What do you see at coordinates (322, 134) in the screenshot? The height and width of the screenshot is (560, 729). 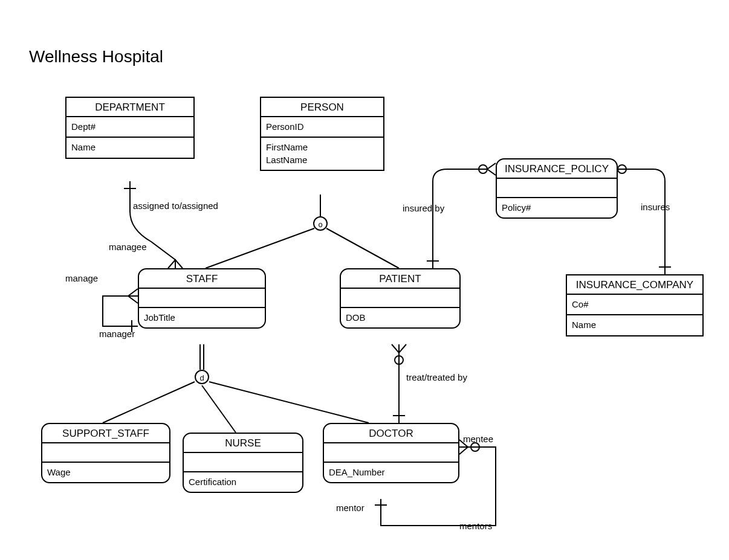 I see `entity-person: PERSON PersonID FirstName LastName` at bounding box center [322, 134].